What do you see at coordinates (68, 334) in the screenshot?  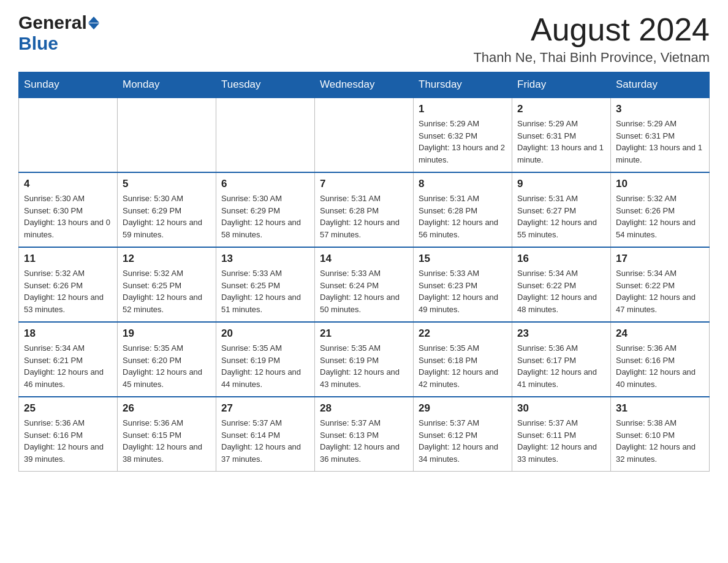 I see `day-number: 18` at bounding box center [68, 334].